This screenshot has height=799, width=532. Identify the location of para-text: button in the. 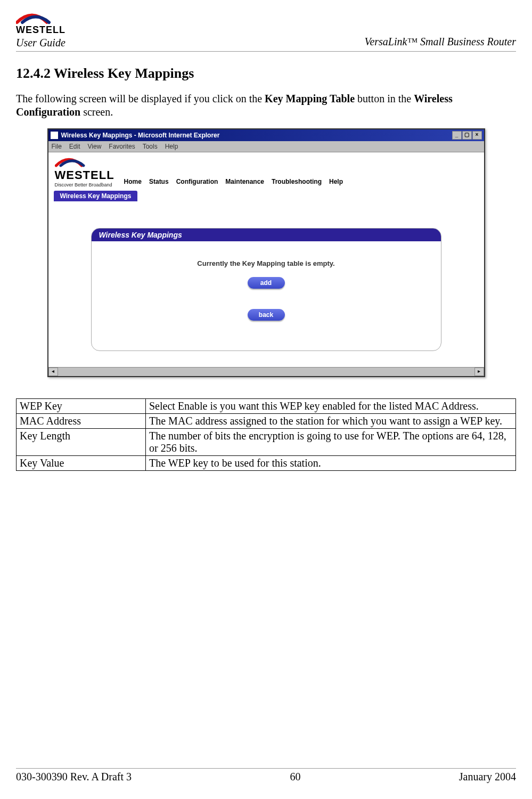
(384, 99).